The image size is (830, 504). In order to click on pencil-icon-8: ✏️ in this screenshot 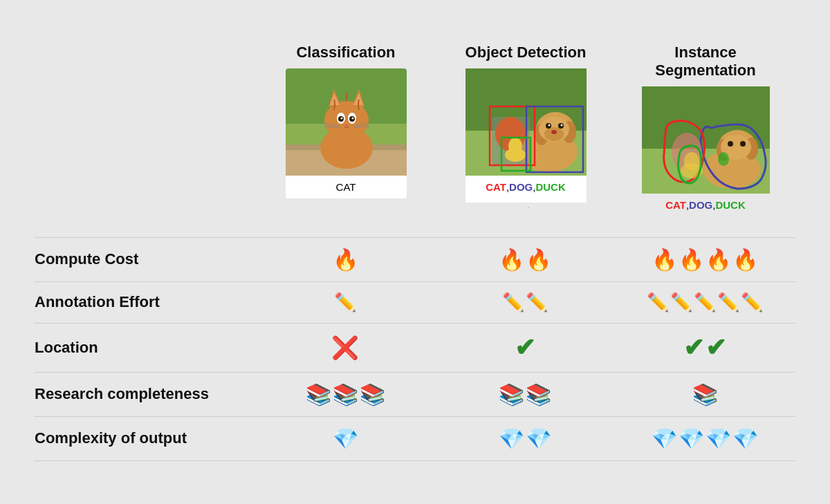, I will do `click(753, 303)`.